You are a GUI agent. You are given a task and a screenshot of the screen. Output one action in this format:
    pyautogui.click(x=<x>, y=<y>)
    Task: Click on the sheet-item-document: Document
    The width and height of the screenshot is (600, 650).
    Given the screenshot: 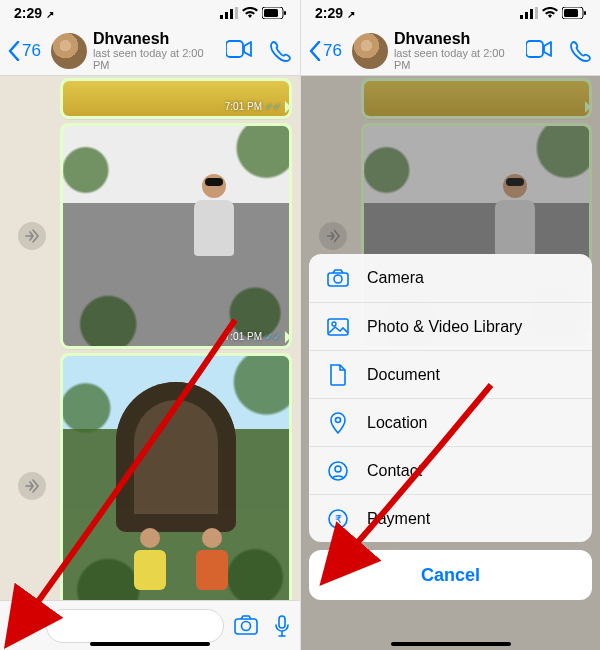 What is the action you would take?
    pyautogui.click(x=450, y=374)
    